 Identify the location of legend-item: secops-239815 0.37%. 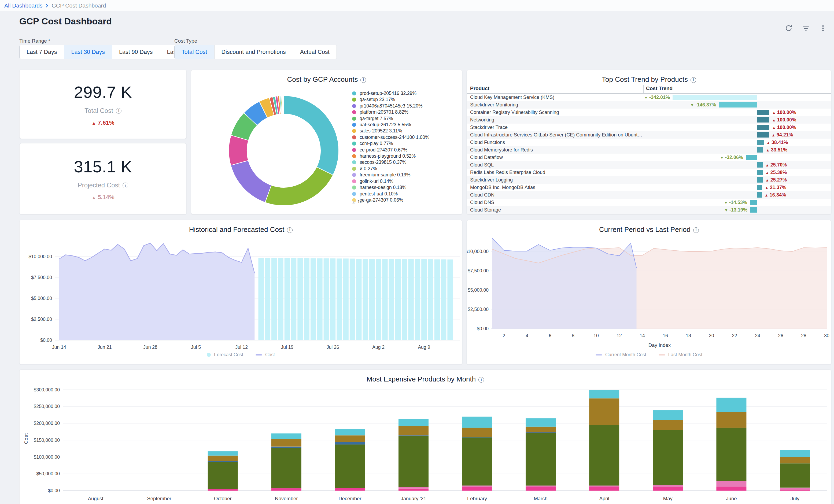
(405, 162).